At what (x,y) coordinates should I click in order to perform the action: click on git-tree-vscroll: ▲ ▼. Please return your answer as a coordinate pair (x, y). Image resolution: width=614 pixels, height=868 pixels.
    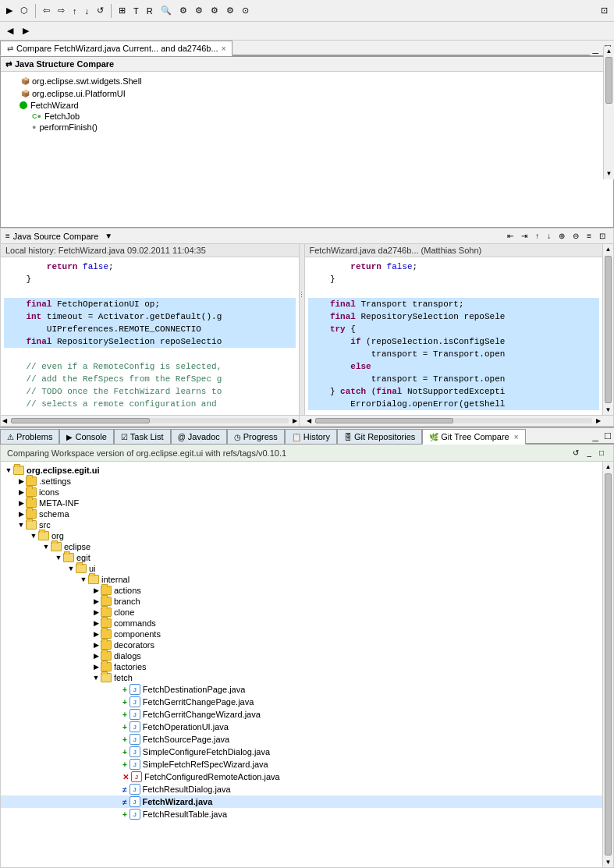
    Looking at the image, I should click on (608, 664).